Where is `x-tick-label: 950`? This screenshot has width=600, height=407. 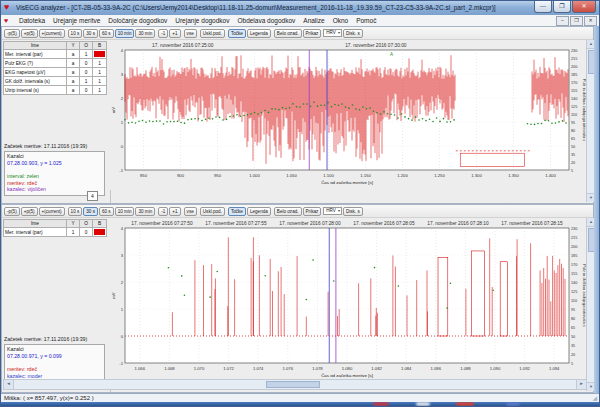 x-tick-label: 950 is located at coordinates (218, 176).